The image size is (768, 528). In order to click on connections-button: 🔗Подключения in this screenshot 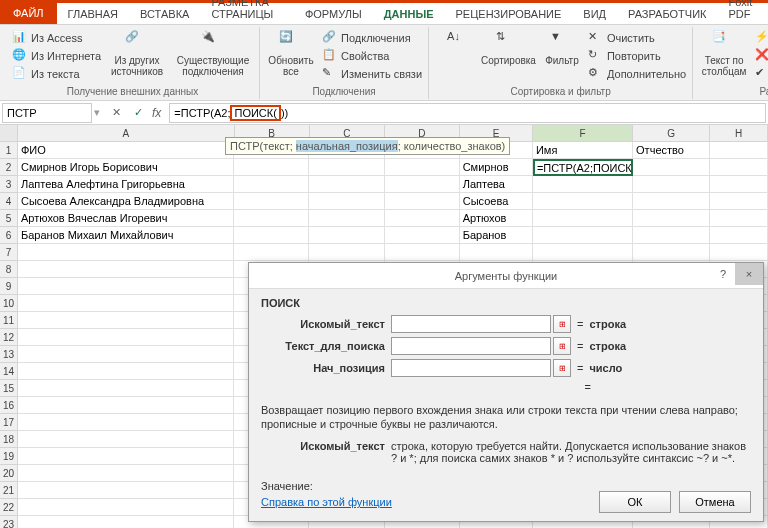, I will do `click(372, 38)`.